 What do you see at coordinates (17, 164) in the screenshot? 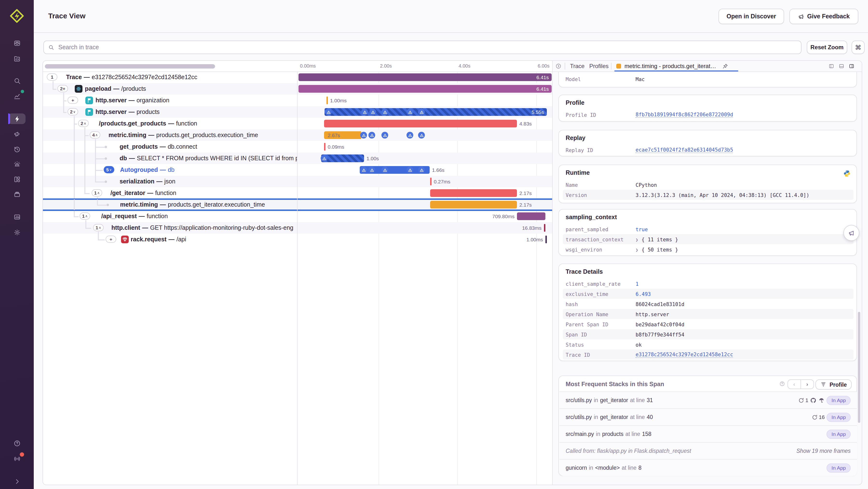
I see `sidebar-item-alerts` at bounding box center [17, 164].